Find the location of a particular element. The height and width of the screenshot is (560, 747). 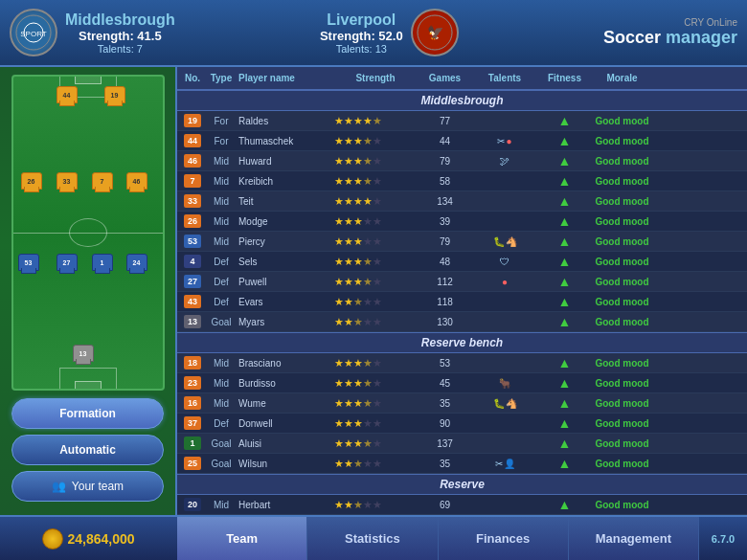

pitch-lines is located at coordinates (88, 233).